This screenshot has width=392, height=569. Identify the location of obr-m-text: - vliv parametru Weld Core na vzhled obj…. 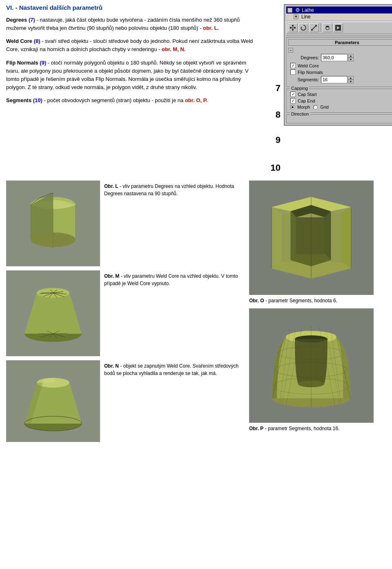
(171, 280).